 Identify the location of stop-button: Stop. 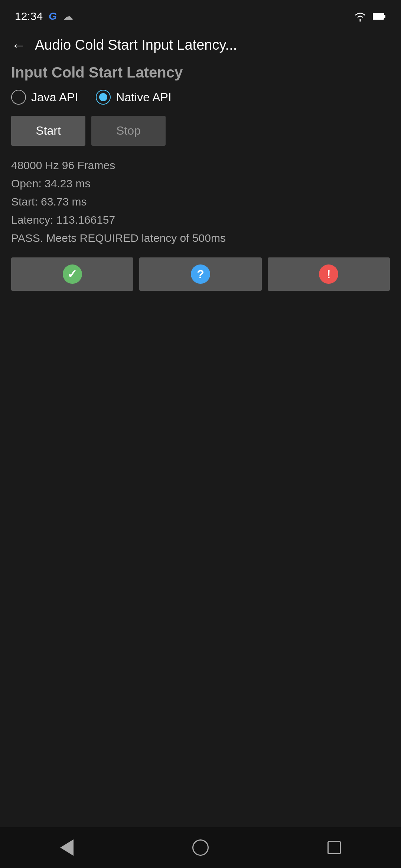
(128, 131).